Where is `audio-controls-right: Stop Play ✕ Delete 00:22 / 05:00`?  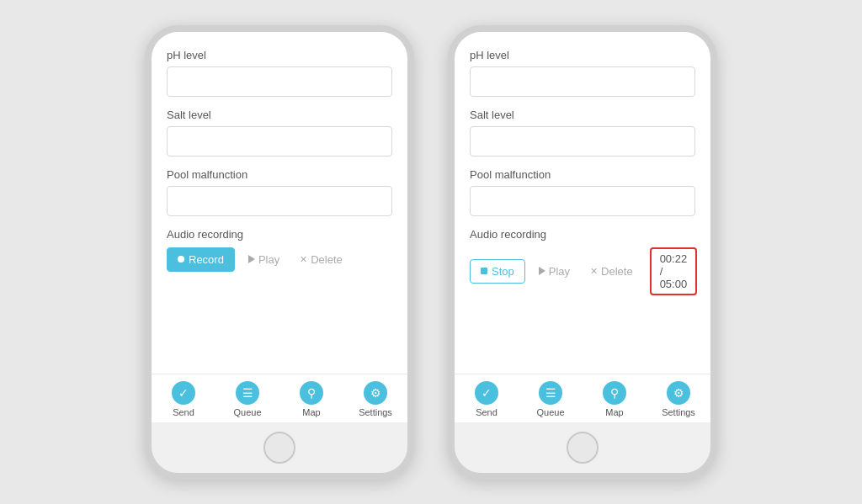 audio-controls-right: Stop Play ✕ Delete 00:22 / 05:00 is located at coordinates (583, 271).